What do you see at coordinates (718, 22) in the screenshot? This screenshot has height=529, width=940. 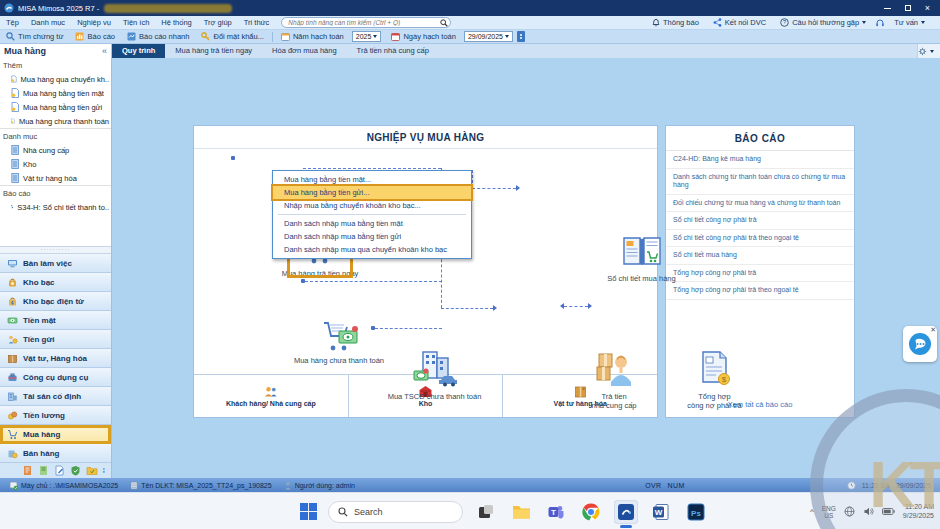 I see `dvc-share-icon` at bounding box center [718, 22].